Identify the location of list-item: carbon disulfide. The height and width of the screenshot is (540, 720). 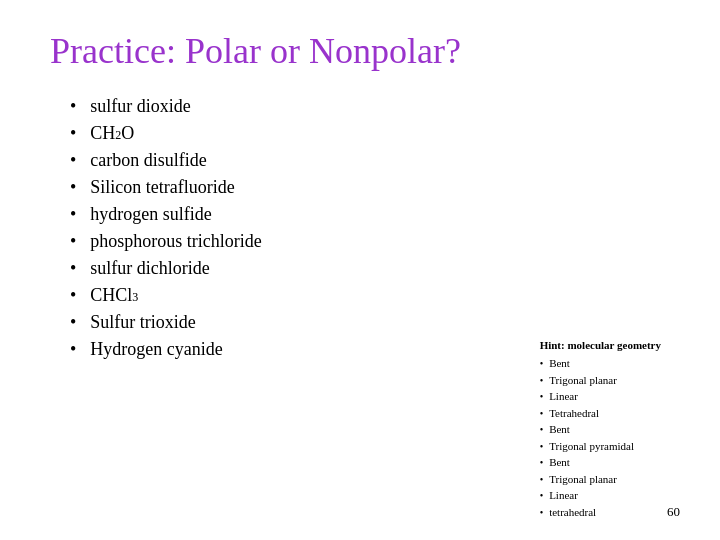
(370, 160).